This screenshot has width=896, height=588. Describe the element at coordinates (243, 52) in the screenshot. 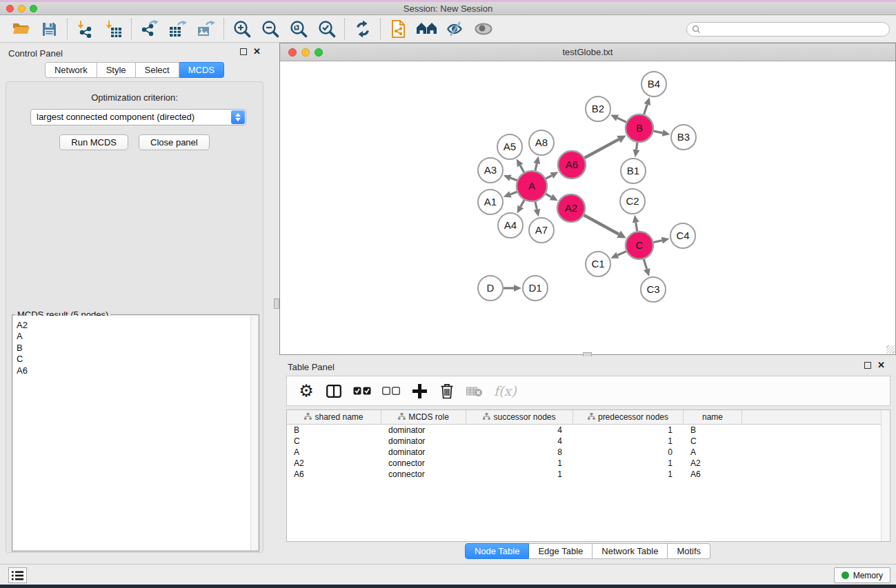

I see `float-panel-icon` at that location.